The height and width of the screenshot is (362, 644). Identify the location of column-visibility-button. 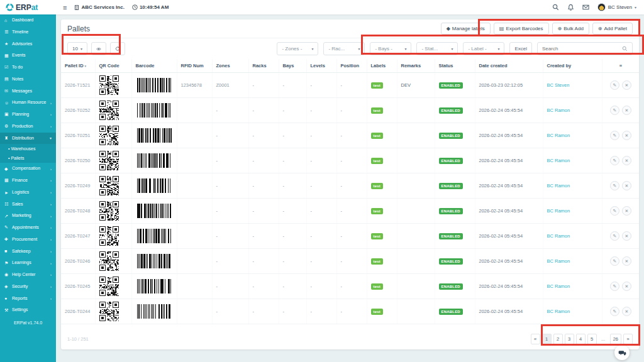
(99, 49).